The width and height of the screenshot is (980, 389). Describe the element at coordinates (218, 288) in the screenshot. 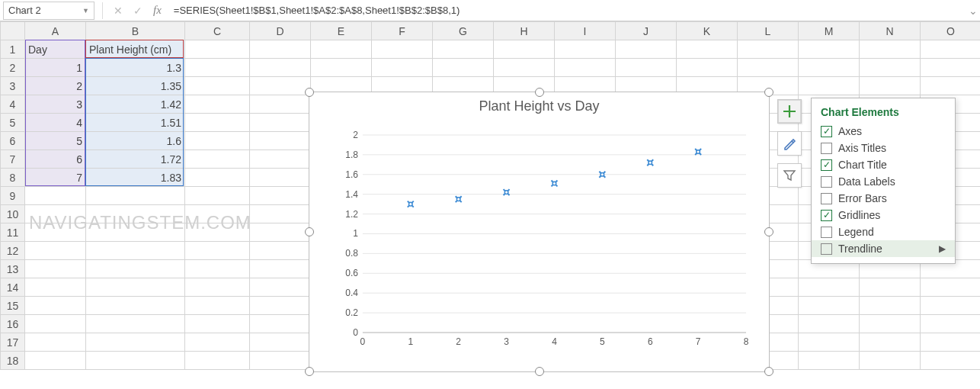

I see `cell-C14` at that location.